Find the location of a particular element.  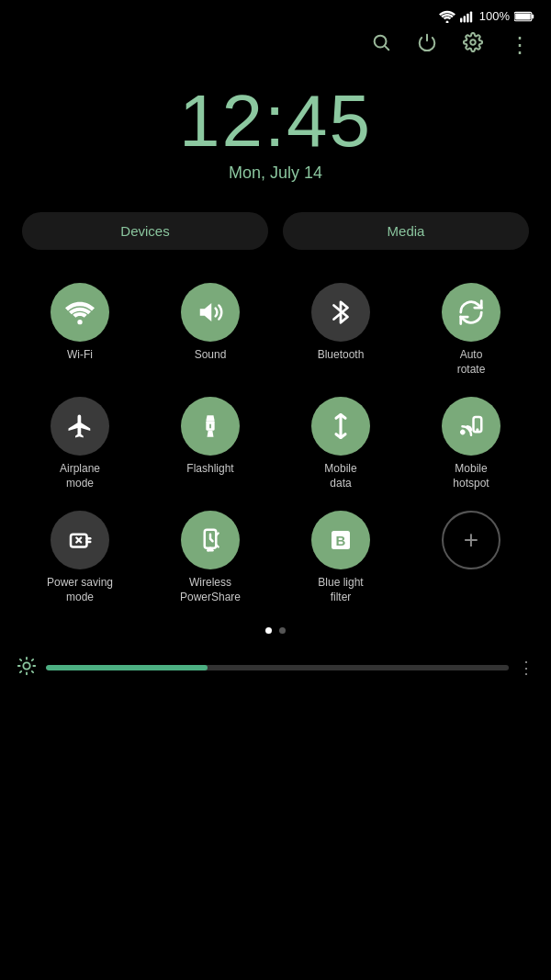

toggle-label-flashlight: Flashlight is located at coordinates (209, 469).